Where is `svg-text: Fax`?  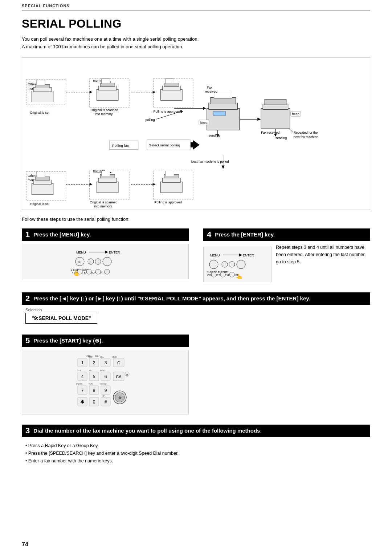 svg-text: Fax is located at coordinates (210, 87).